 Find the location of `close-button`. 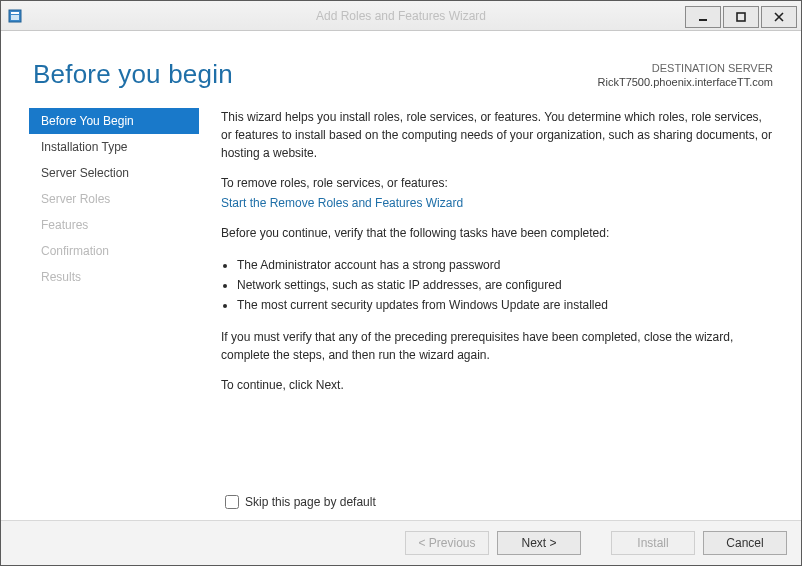

close-button is located at coordinates (779, 17).